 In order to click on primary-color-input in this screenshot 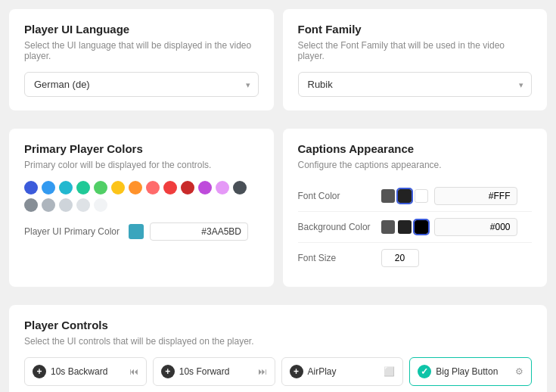, I will do `click(199, 232)`.